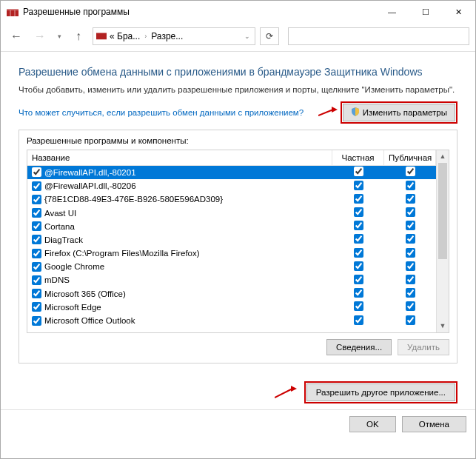 This screenshot has width=476, height=459. Describe the element at coordinates (59, 36) in the screenshot. I see `history-dropdown: ▾` at that location.